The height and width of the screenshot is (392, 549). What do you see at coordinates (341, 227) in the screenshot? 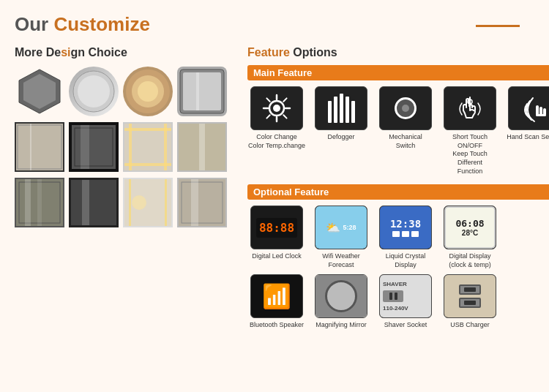
I see `weather-icon-box: ⛅ 5:28` at bounding box center [341, 227].